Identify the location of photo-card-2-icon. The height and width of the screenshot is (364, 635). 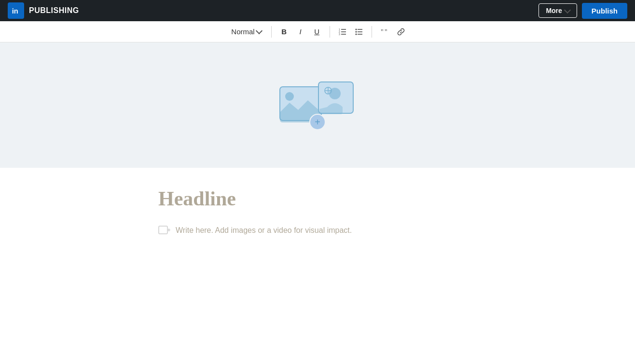
(337, 99).